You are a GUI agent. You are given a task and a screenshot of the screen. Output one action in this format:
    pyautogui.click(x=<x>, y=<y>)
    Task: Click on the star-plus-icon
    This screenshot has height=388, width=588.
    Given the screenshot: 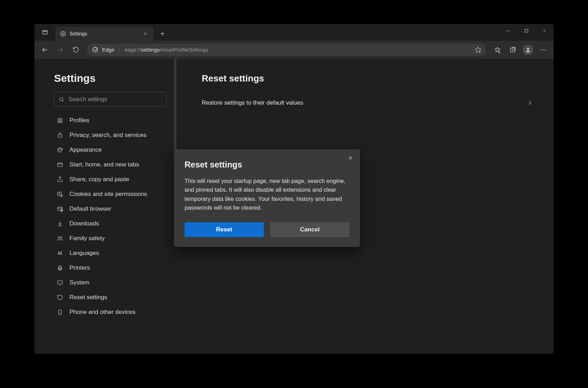 What is the action you would take?
    pyautogui.click(x=478, y=50)
    